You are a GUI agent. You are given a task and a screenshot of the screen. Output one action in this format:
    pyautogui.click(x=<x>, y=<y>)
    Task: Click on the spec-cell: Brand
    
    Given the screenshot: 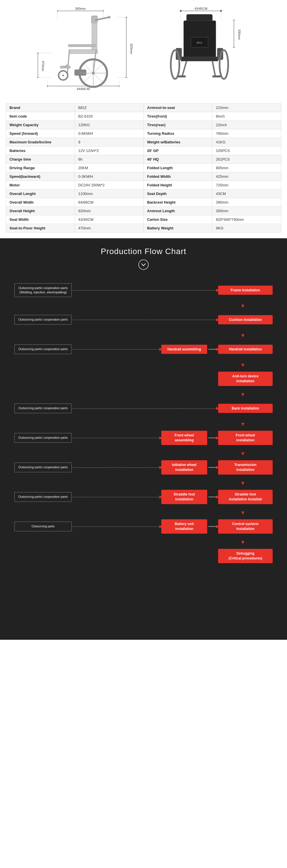 What is the action you would take?
    pyautogui.click(x=40, y=108)
    